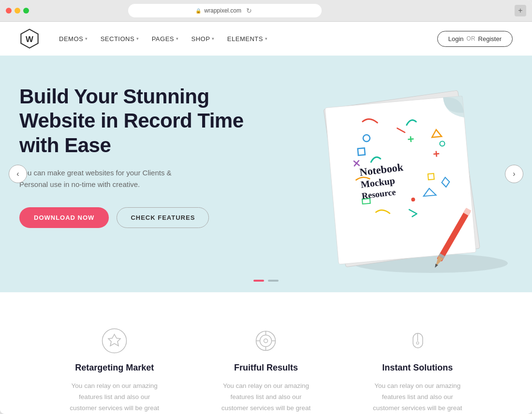 Image resolution: width=532 pixels, height=414 pixels. Describe the element at coordinates (64, 217) in the screenshot. I see `download-button: DOWNLOAD NOW` at that location.